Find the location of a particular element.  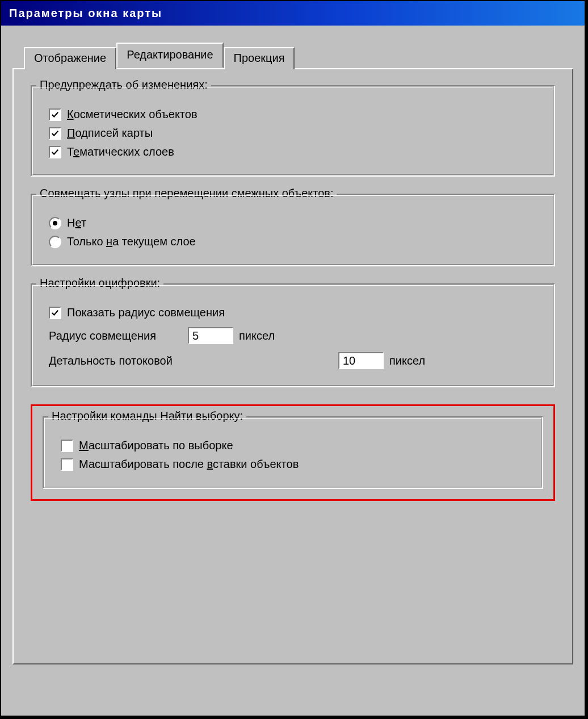

group-digitize-legend: Настройки оцифровки: is located at coordinates (100, 283).